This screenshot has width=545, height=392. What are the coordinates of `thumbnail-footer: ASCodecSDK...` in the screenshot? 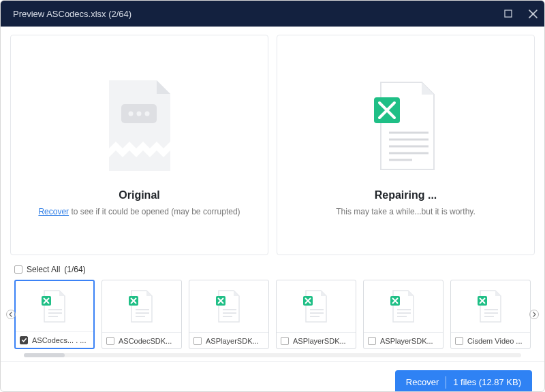 It's located at (142, 340).